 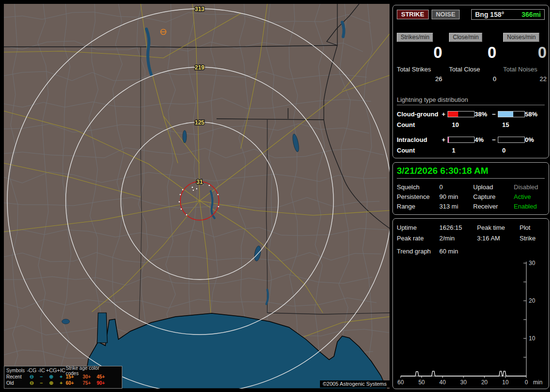 I want to click on close-per-min-badge: Close/min, so click(x=466, y=38).